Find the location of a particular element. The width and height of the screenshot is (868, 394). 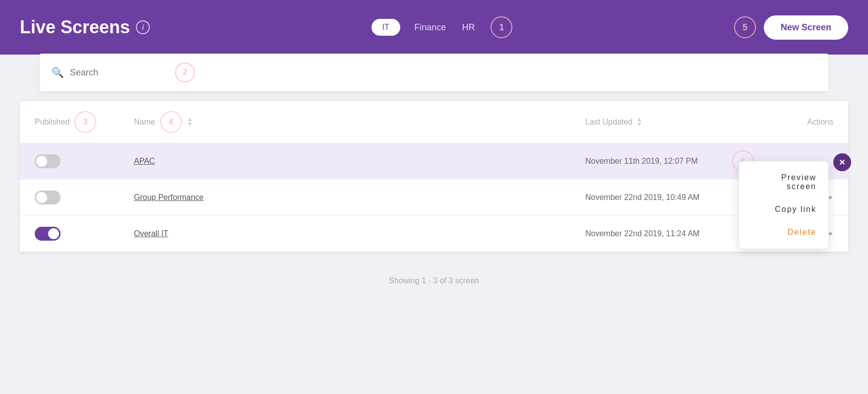

header-left: Live Screens i is located at coordinates (85, 27).